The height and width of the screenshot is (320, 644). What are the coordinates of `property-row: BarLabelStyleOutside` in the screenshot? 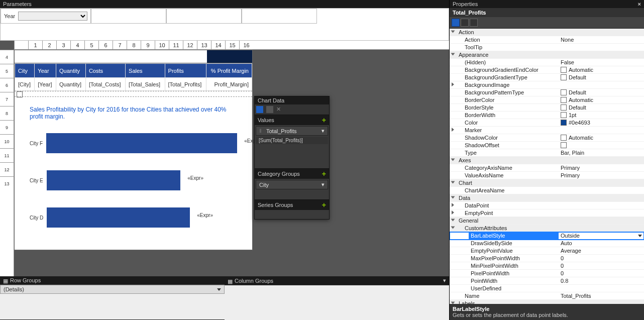 It's located at (547, 236).